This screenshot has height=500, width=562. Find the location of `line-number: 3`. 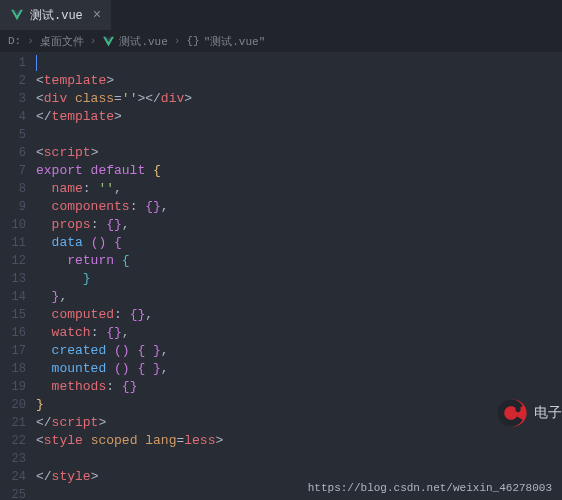

line-number: 3 is located at coordinates (13, 99).